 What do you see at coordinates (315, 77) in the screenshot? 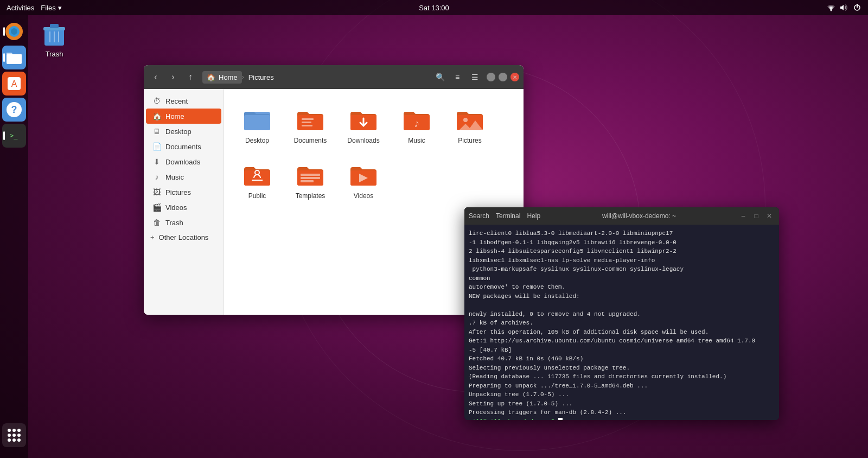
I see `breadcrumb: 🏠 Home › Pictures` at bounding box center [315, 77].